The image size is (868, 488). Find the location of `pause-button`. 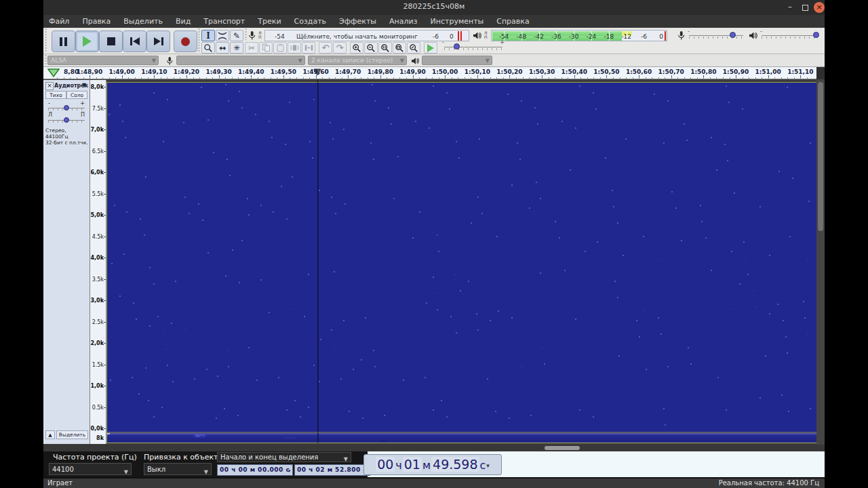

pause-button is located at coordinates (64, 41).